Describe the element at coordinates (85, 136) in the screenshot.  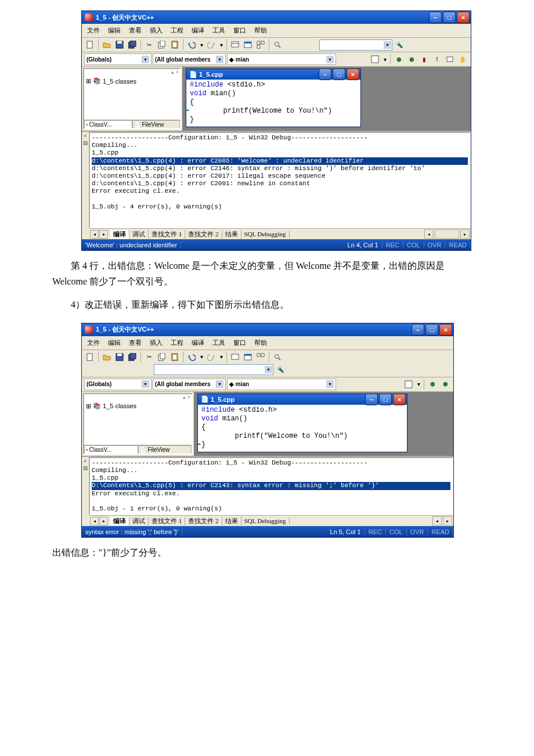
I see `output-close-icon: ×` at that location.